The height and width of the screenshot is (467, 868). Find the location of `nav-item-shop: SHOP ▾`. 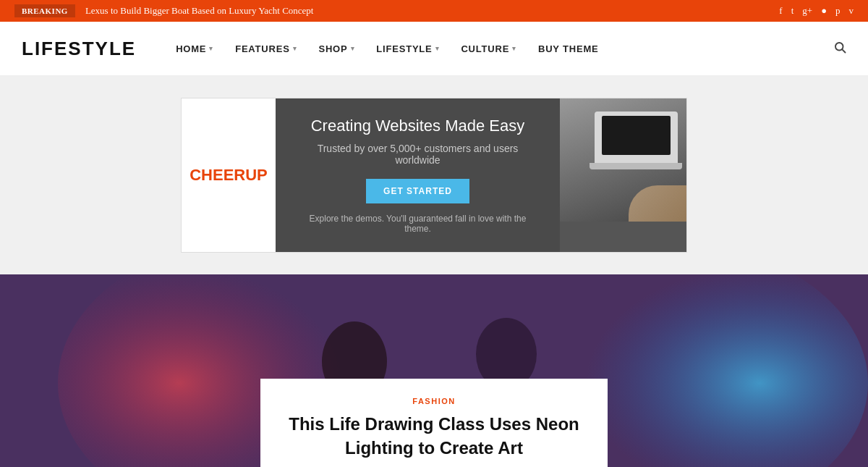

nav-item-shop: SHOP ▾ is located at coordinates (336, 49).